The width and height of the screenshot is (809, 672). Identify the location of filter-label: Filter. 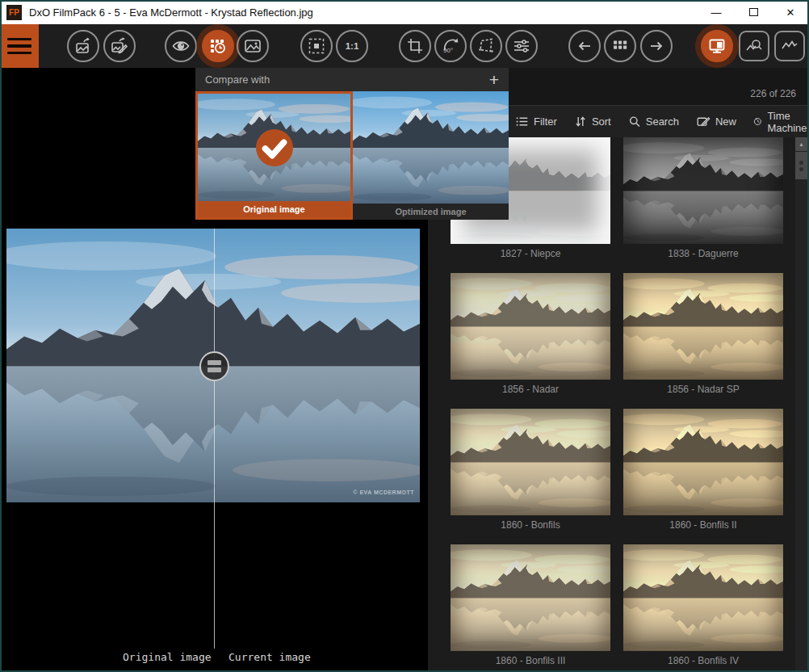
(546, 121).